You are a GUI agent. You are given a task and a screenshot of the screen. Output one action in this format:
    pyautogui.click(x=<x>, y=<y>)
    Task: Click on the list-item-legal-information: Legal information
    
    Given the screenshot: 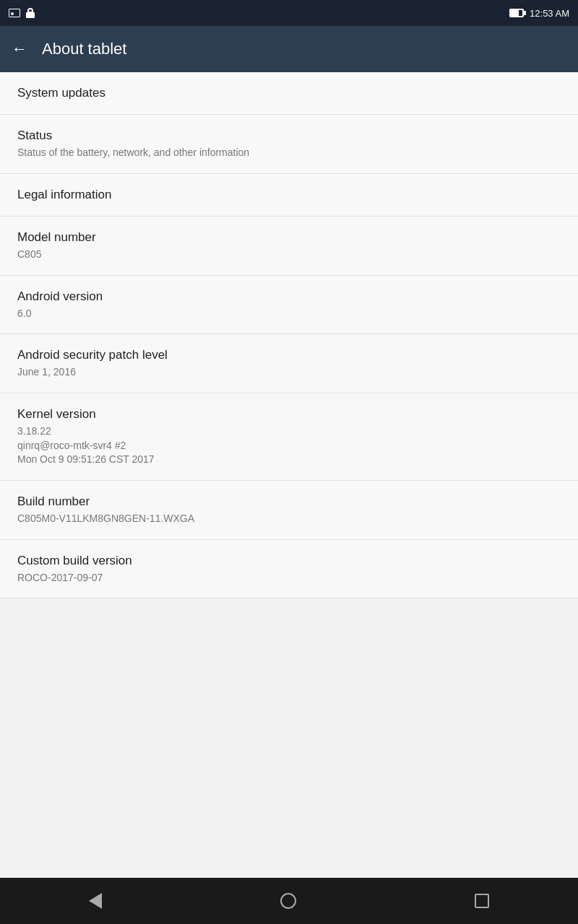 What is the action you would take?
    pyautogui.click(x=289, y=195)
    